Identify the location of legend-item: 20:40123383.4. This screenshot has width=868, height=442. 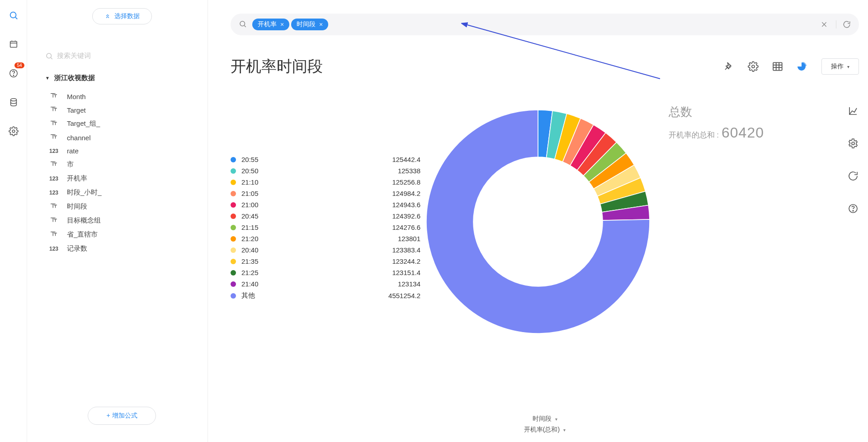
(326, 250).